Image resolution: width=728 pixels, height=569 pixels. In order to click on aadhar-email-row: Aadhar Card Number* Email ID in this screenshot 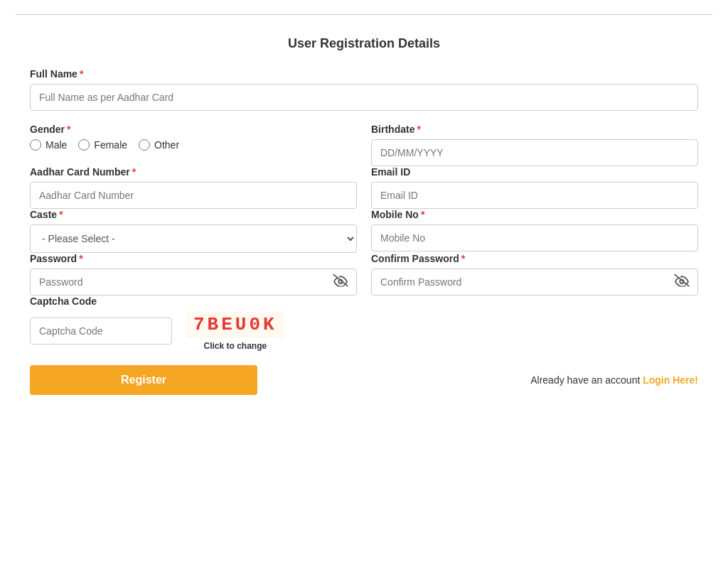, I will do `click(364, 188)`.